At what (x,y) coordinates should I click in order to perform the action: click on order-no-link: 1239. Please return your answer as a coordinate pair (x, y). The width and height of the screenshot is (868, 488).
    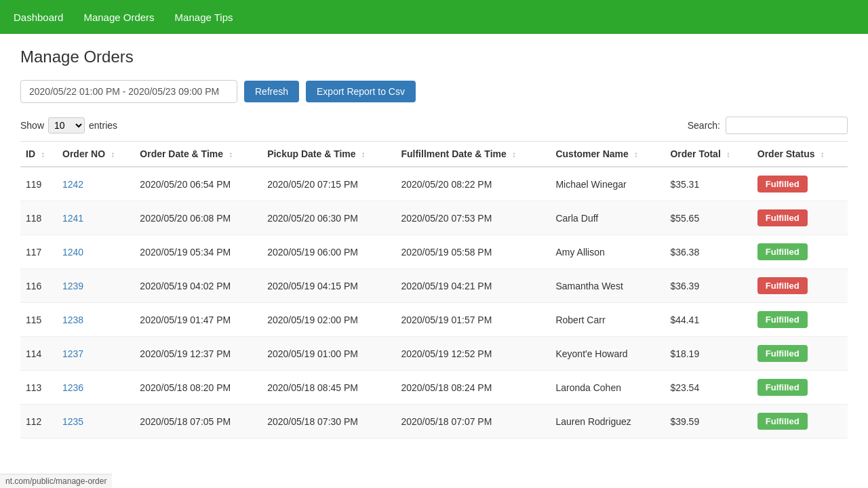
    Looking at the image, I should click on (73, 286).